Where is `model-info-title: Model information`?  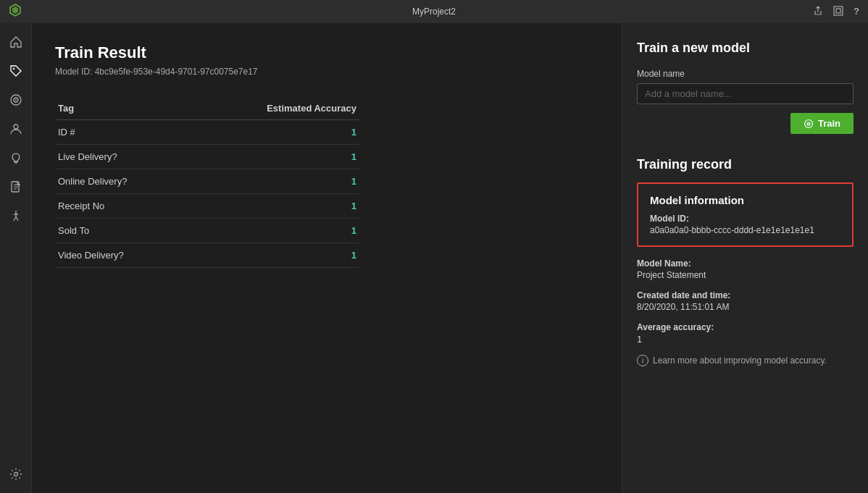 model-info-title: Model information is located at coordinates (745, 200).